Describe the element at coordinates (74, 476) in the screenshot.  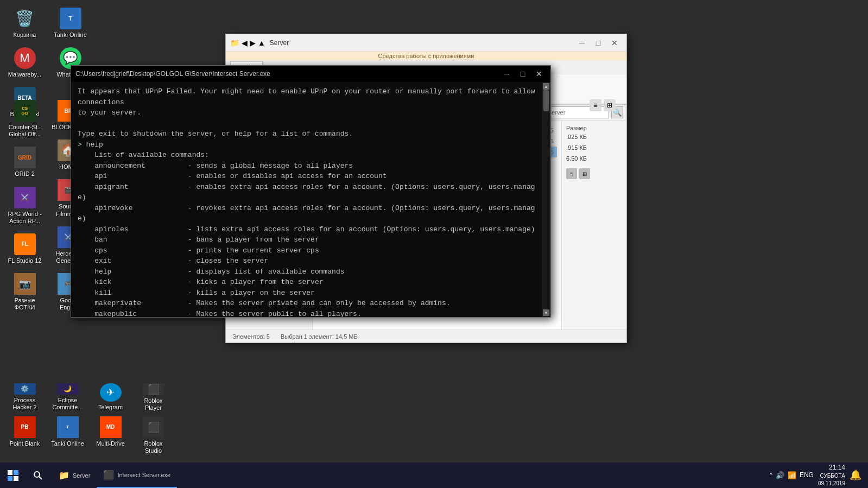
I see `taskbar-item-file-explorer: 📁 Server` at that location.